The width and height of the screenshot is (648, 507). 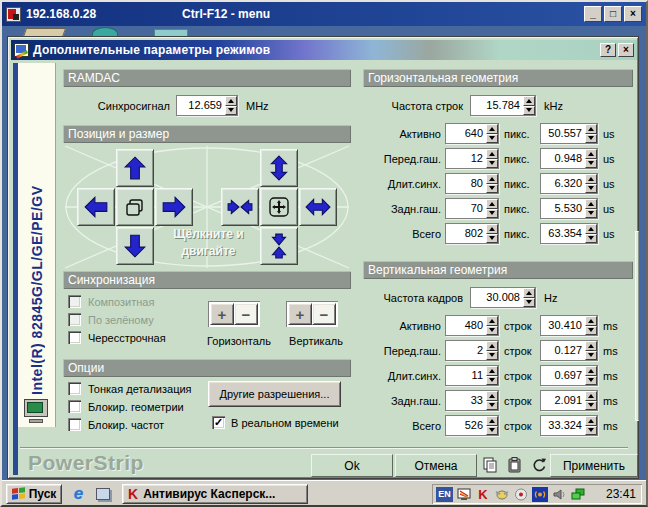 I want to click on arrow-right-icon, so click(x=174, y=207).